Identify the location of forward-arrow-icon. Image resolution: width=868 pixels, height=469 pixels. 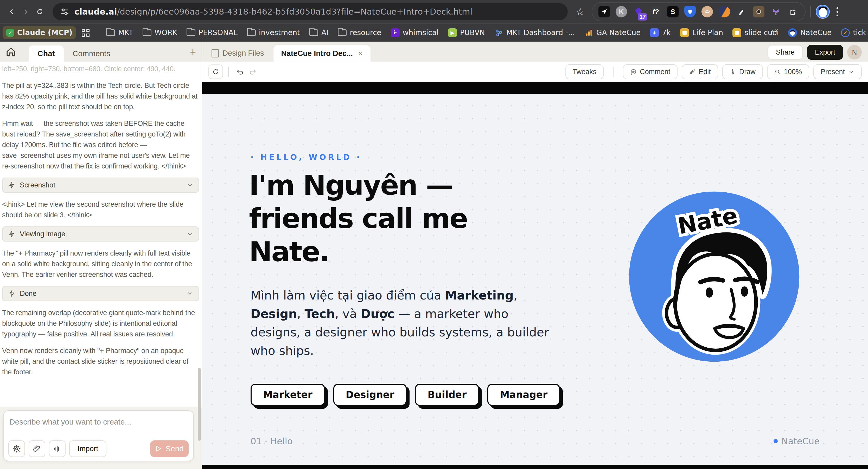
(26, 12).